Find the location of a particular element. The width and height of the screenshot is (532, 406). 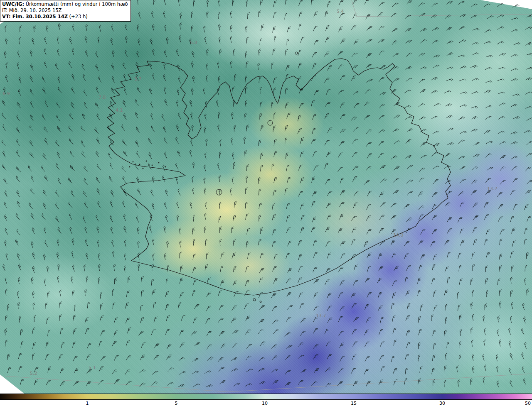

colorbar-tick-label: 5 is located at coordinates (176, 404).